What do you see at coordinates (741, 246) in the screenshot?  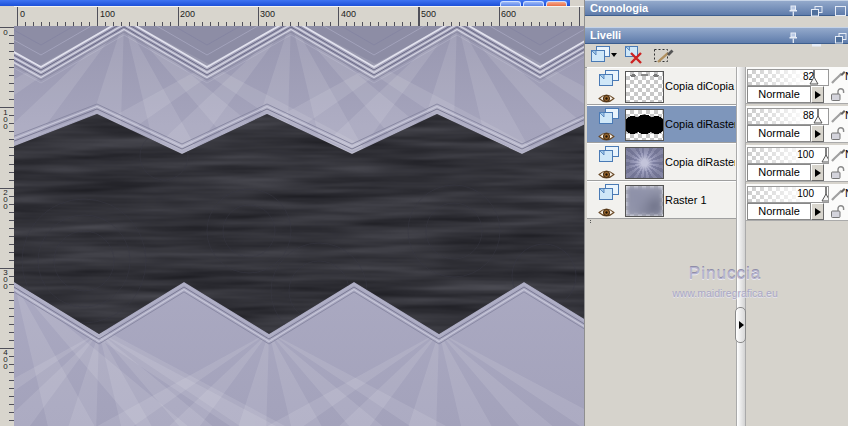 I see `palette-splitter` at bounding box center [741, 246].